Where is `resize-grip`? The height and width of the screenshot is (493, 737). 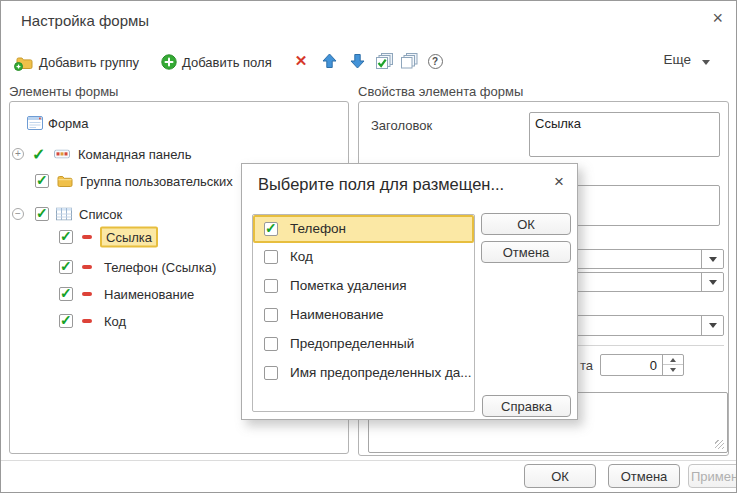
resize-grip is located at coordinates (720, 444).